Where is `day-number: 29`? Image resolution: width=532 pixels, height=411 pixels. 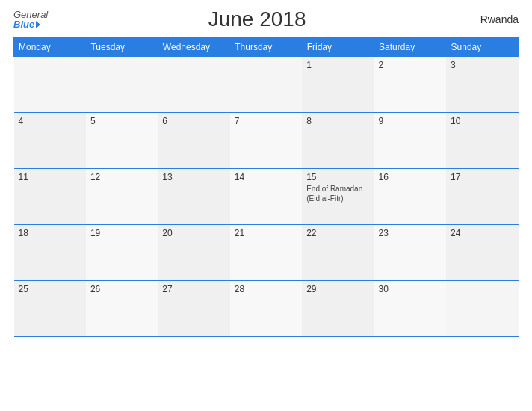
day-number: 29 is located at coordinates (338, 289).